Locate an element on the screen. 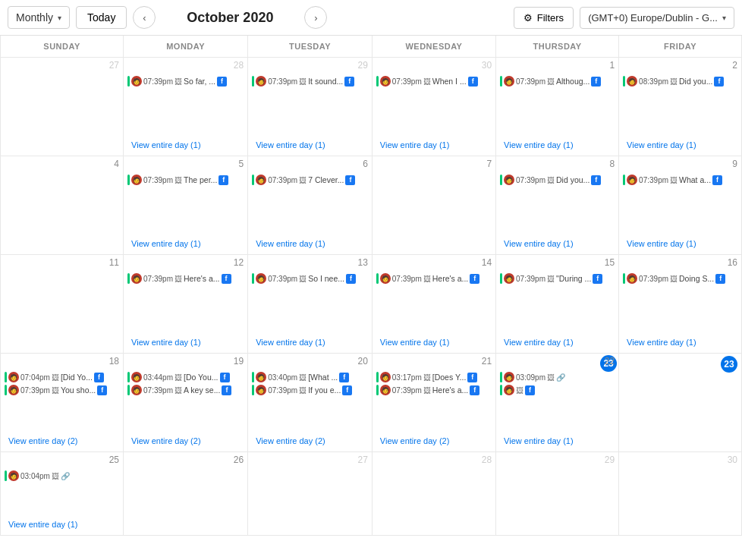 This screenshot has width=742, height=560. event-text: So I nee... is located at coordinates (326, 278).